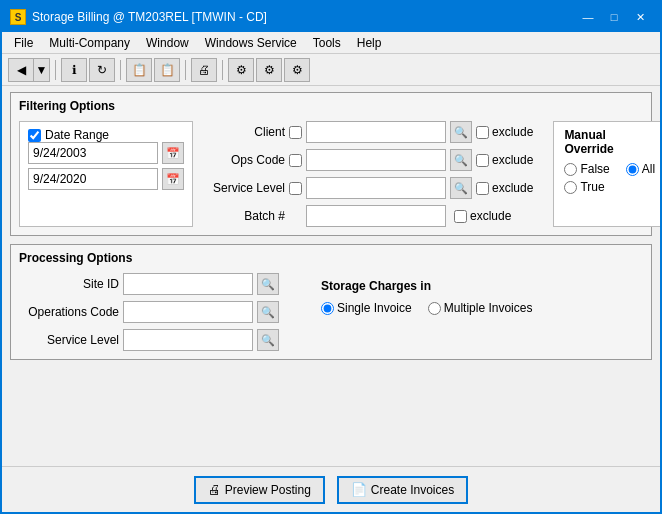  What do you see at coordinates (188, 284) in the screenshot?
I see `siteid-input` at bounding box center [188, 284].